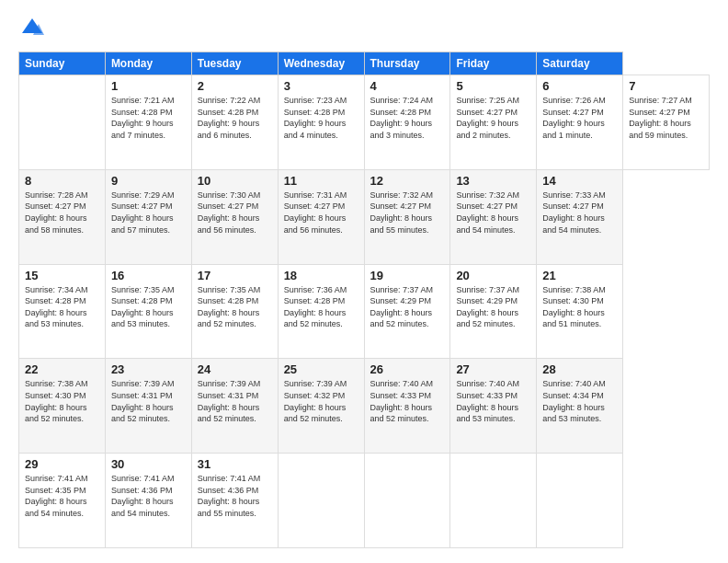  What do you see at coordinates (63, 180) in the screenshot?
I see `day-number: 8` at bounding box center [63, 180].